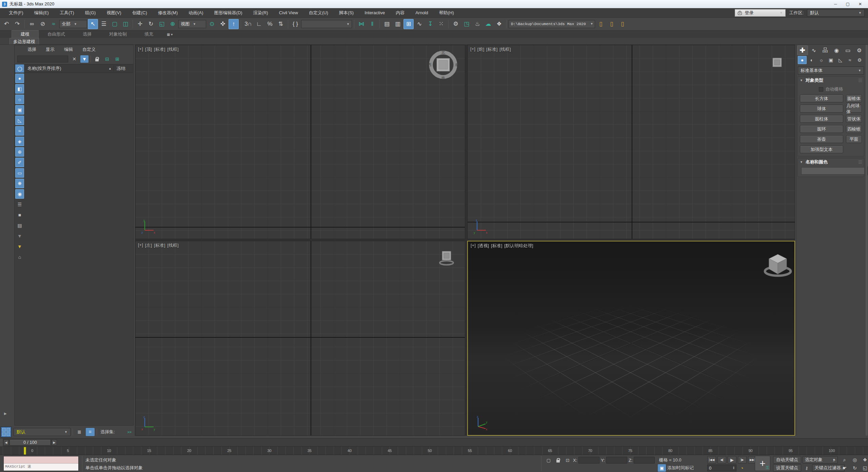 The width and height of the screenshot is (868, 472). Describe the element at coordinates (860, 4) in the screenshot. I see `close-button: ✕` at that location.